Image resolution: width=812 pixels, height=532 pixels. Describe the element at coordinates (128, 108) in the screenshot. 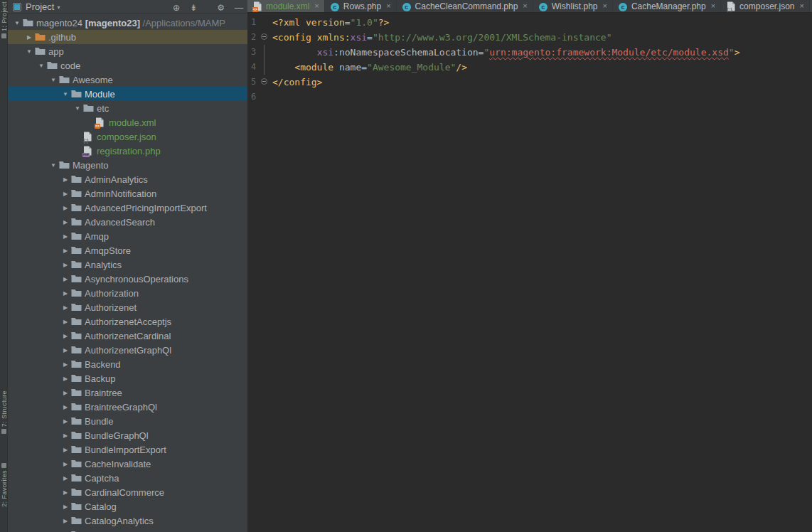

I see `tree-row-etc: ▼ etc` at that location.